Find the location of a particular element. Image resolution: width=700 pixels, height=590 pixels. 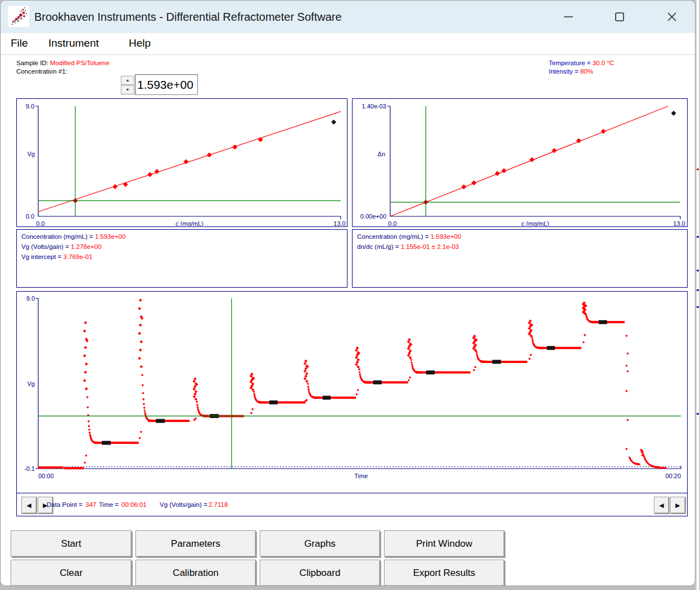

concentration-label: Concentration #1: is located at coordinates (42, 71).